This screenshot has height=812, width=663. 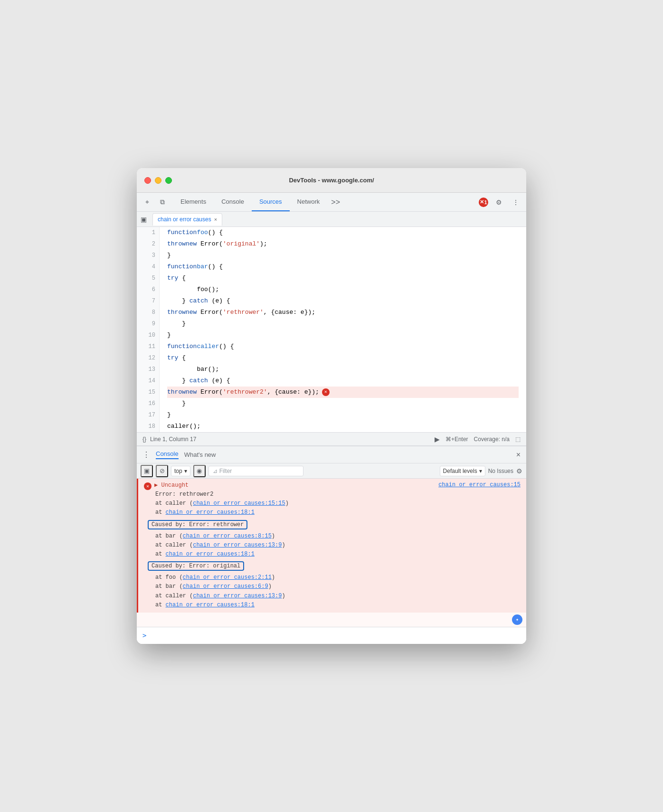 What do you see at coordinates (187, 219) in the screenshot?
I see `file-tab: chain or error causes ×` at bounding box center [187, 219].